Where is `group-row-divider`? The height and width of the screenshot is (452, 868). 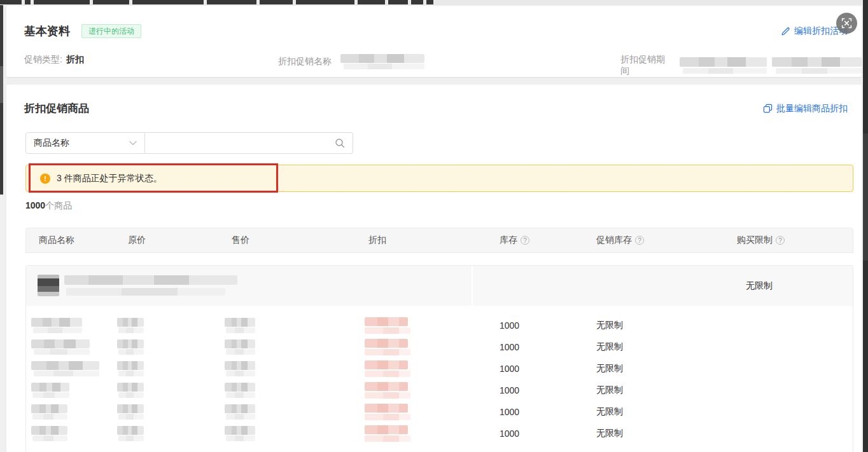 group-row-divider is located at coordinates (472, 286).